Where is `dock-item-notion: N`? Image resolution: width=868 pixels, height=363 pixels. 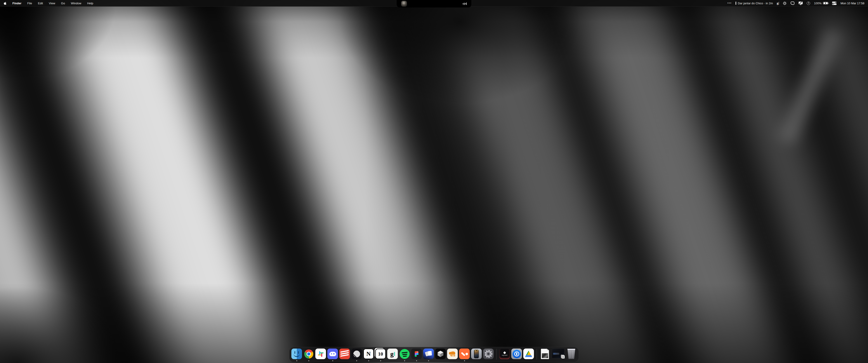
dock-item-notion: N is located at coordinates (369, 354).